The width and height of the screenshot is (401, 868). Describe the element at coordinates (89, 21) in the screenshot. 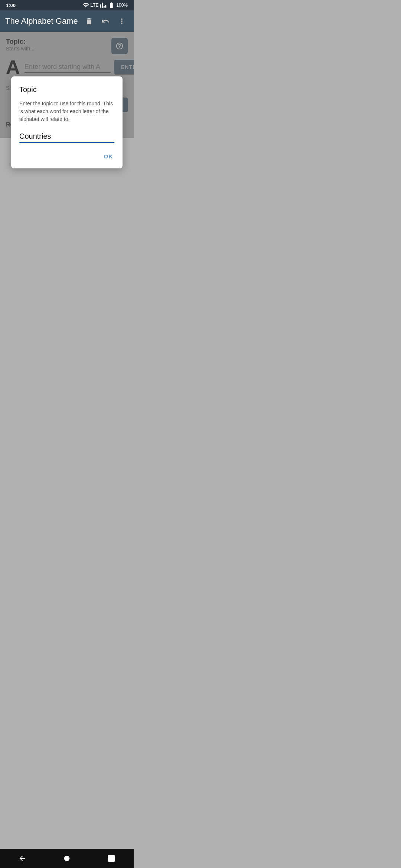

I see `delete-button` at that location.